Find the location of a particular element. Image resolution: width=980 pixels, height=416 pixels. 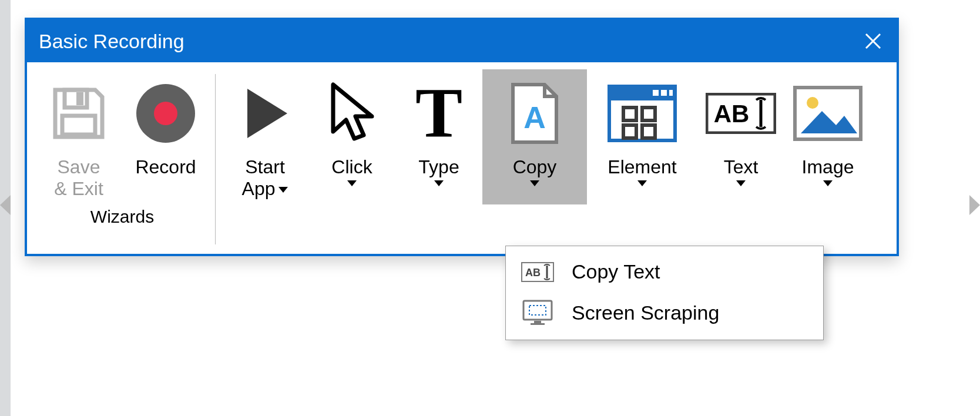

close-icon is located at coordinates (873, 41).